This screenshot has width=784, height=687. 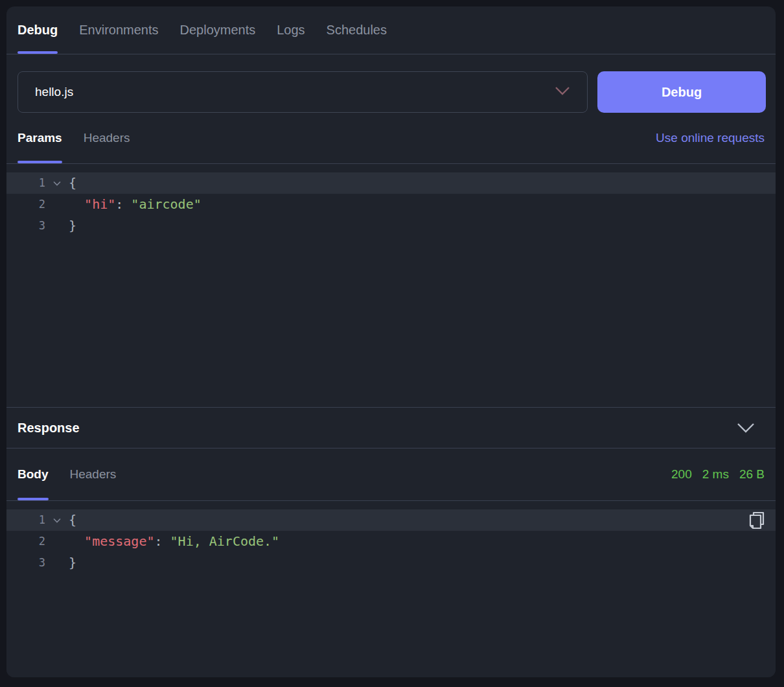 What do you see at coordinates (49, 428) in the screenshot?
I see `response-title: Response` at bounding box center [49, 428].